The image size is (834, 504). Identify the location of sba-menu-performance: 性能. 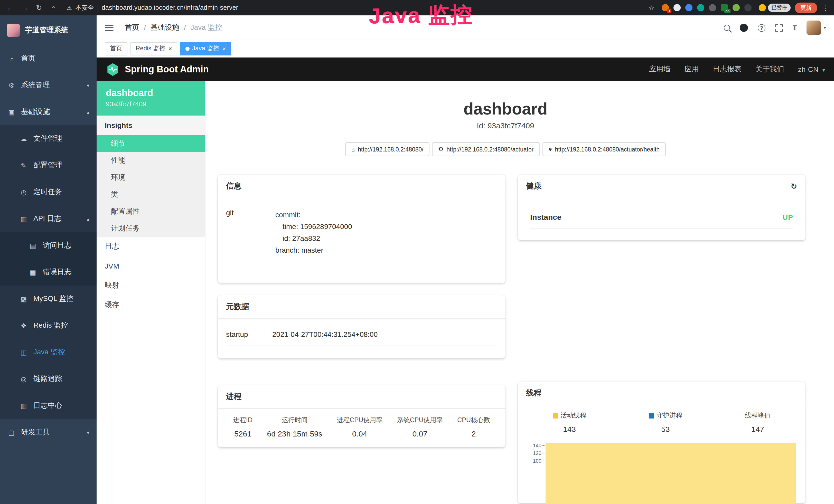
(151, 160).